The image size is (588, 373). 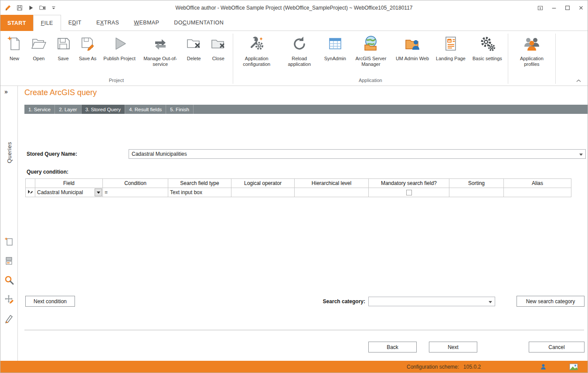 I want to click on sorting-cell, so click(x=477, y=193).